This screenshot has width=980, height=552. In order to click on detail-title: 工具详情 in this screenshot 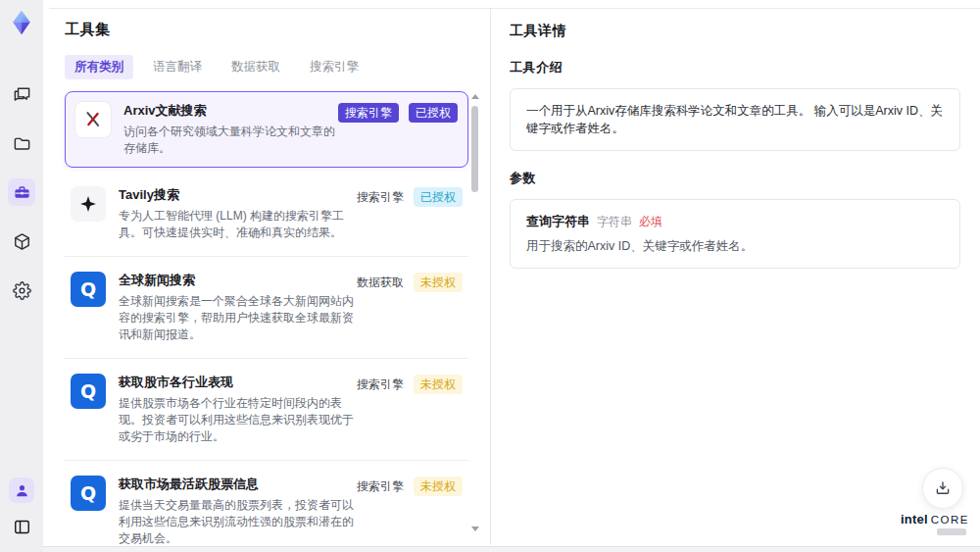, I will do `click(735, 31)`.